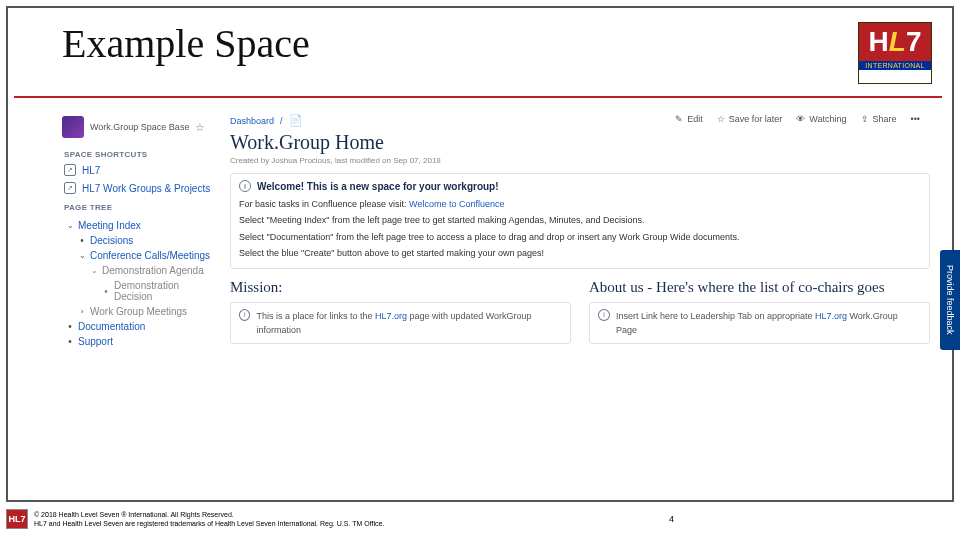  I want to click on page-tree: ⌄Meeting Index •Decisions ⌄Conference Ca…, so click(141, 282).